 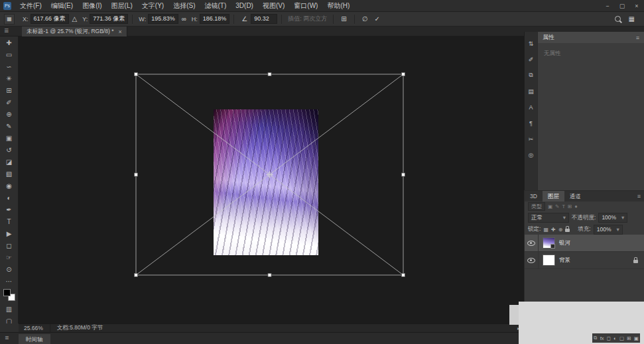 What do you see at coordinates (50, 19) in the screenshot?
I see `x-input: 617.66 像素` at bounding box center [50, 19].